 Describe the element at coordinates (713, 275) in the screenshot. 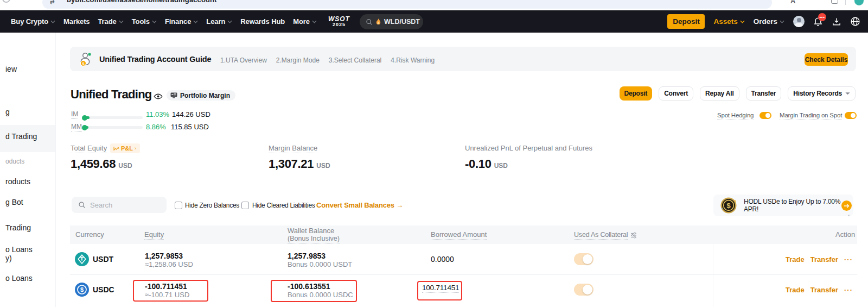

I see `action-column-divider` at that location.